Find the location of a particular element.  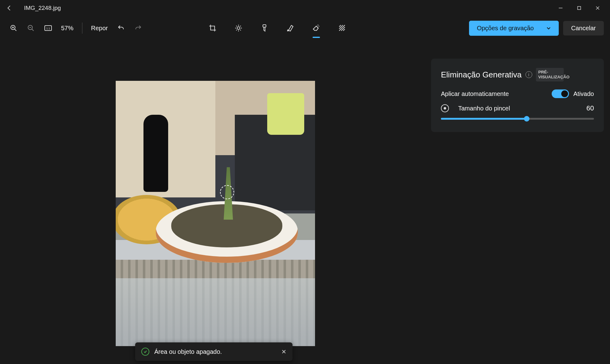

fit-to-screen-icon: 1:1 is located at coordinates (48, 28).